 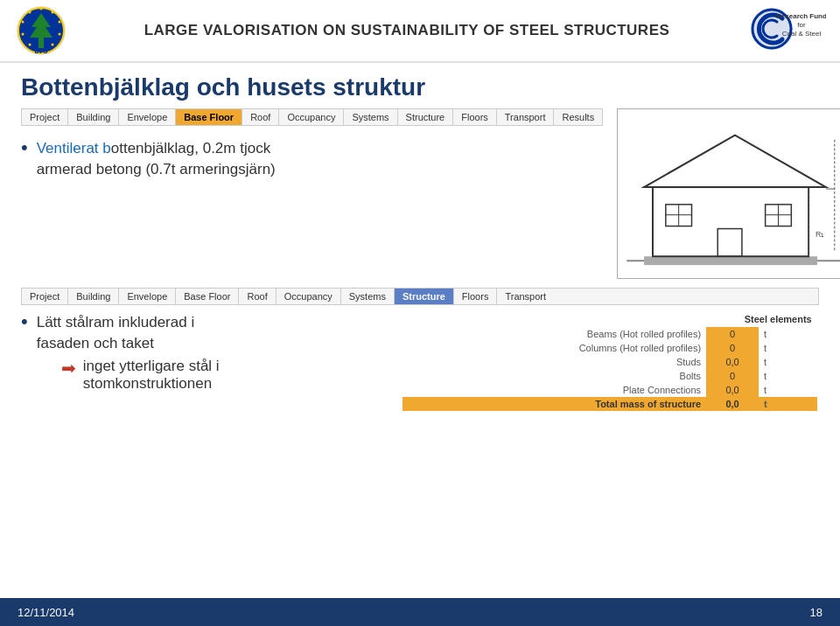 What do you see at coordinates (788, 334) in the screenshot?
I see `table-unit-beams: t` at bounding box center [788, 334].